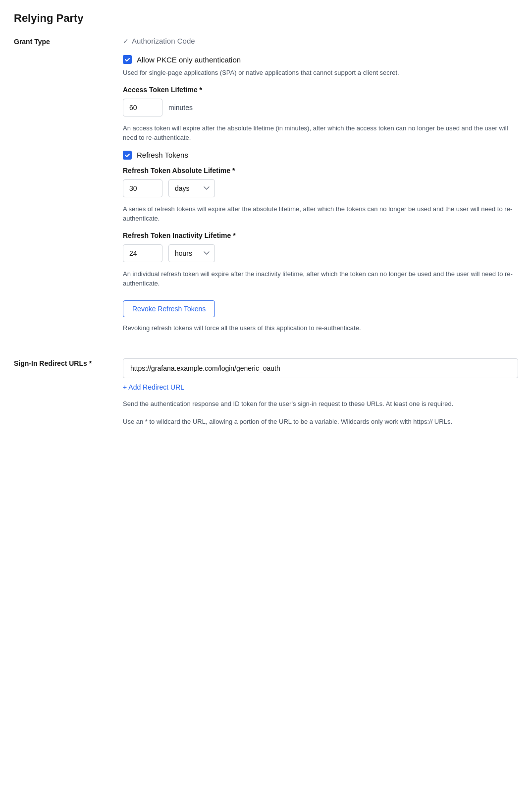  I want to click on refresh-absolute-input, so click(143, 188).